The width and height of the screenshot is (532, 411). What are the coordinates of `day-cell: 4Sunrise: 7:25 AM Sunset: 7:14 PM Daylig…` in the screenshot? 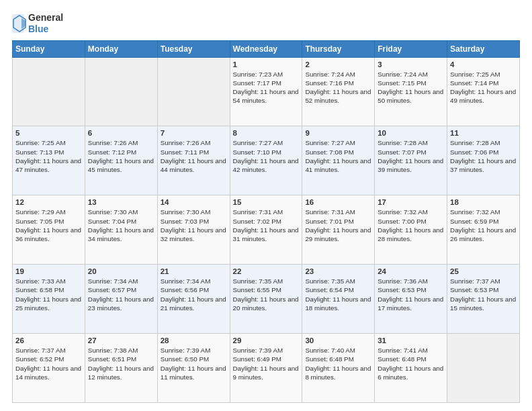 It's located at (484, 91).